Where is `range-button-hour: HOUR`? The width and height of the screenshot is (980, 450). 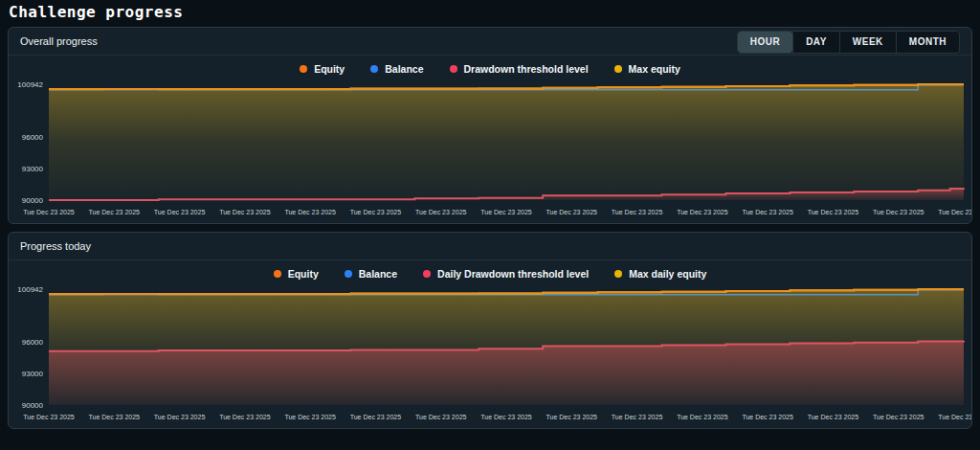 range-button-hour: HOUR is located at coordinates (766, 42).